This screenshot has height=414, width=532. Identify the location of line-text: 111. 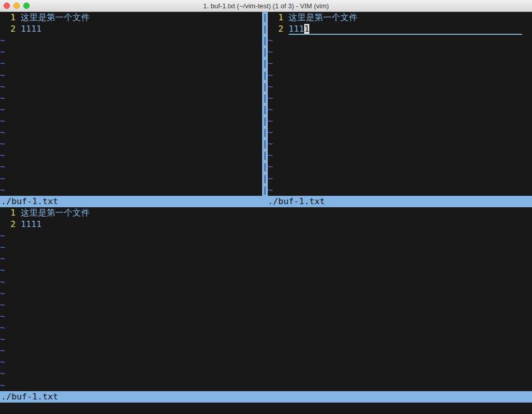
(296, 29).